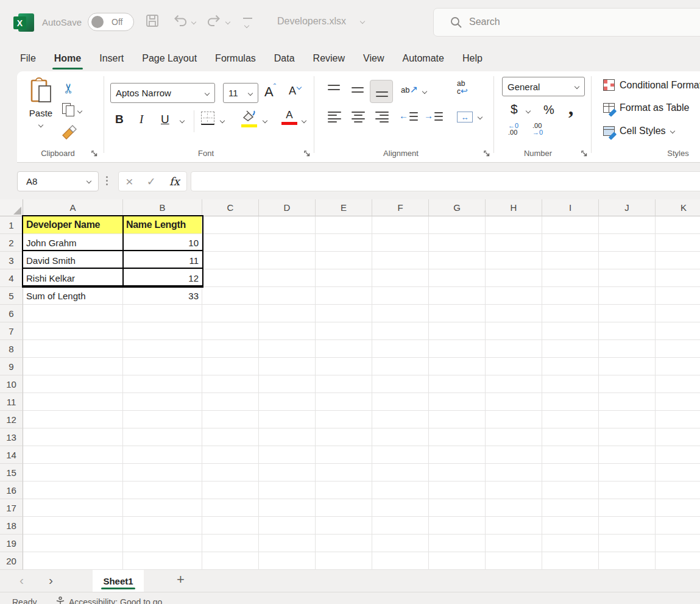  Describe the element at coordinates (163, 313) in the screenshot. I see `cell-B6` at that location.